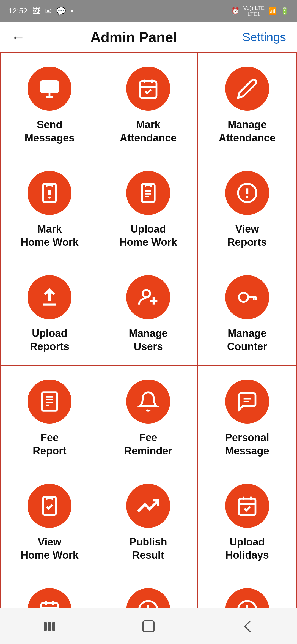  Describe the element at coordinates (134, 37) in the screenshot. I see `page-title: Admin Panel` at that location.